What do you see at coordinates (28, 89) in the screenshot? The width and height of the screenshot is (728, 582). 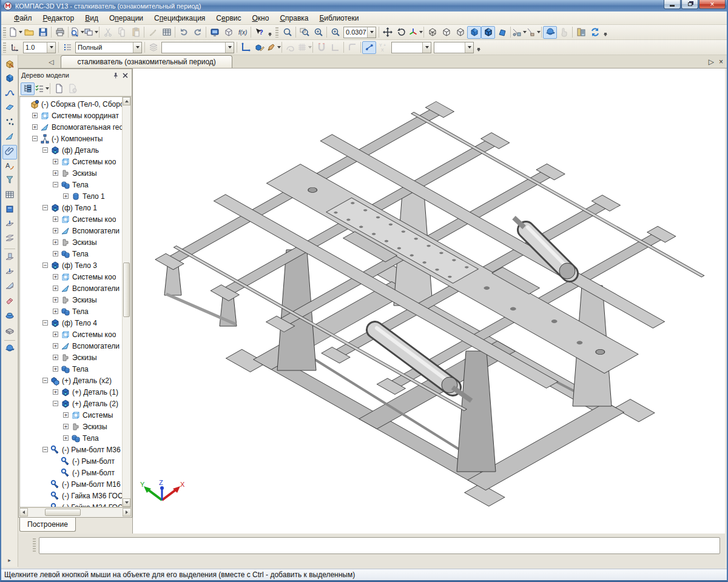 I see `tree-structure-button` at bounding box center [28, 89].